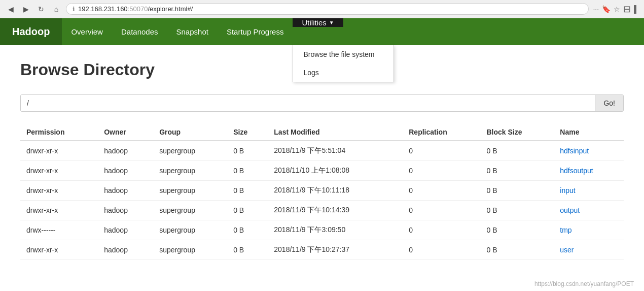 The image size is (644, 291). I want to click on file-link: hdfsinput, so click(574, 151).